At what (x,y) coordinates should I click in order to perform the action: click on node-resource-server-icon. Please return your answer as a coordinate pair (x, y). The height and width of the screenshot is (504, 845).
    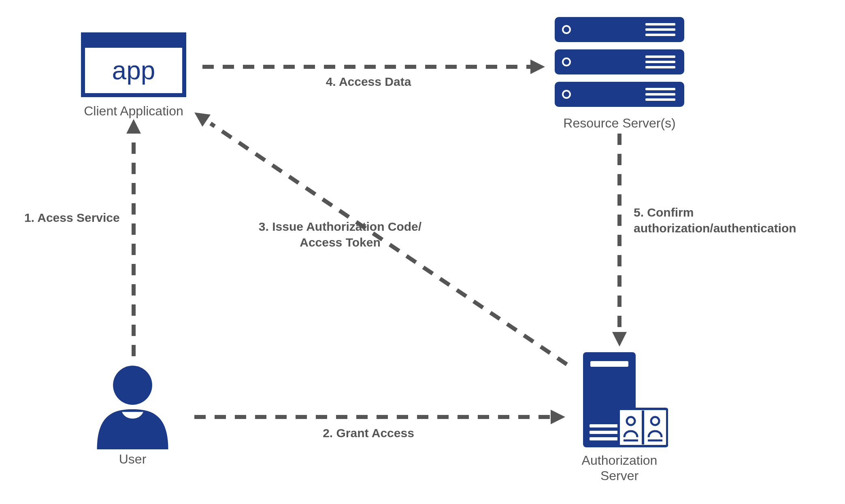
    Looking at the image, I should click on (619, 66).